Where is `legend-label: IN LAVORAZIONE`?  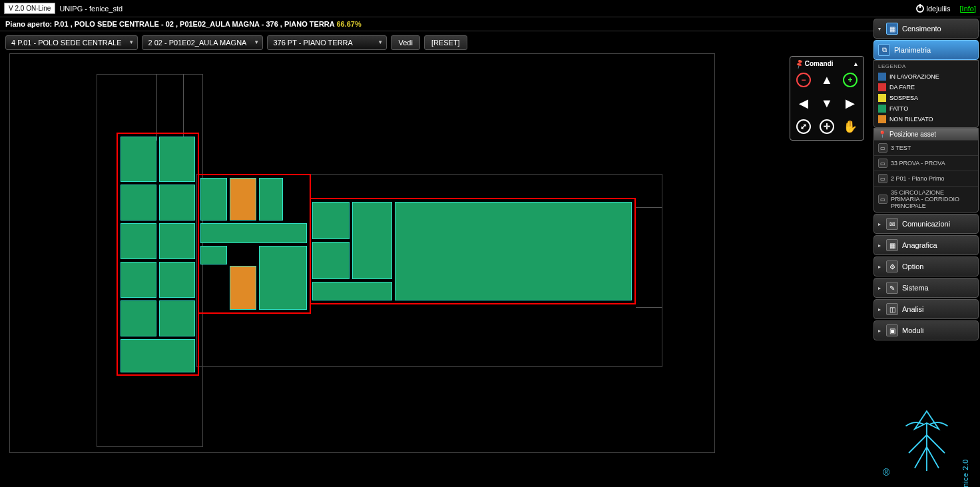 legend-label: IN LAVORAZIONE is located at coordinates (915, 77).